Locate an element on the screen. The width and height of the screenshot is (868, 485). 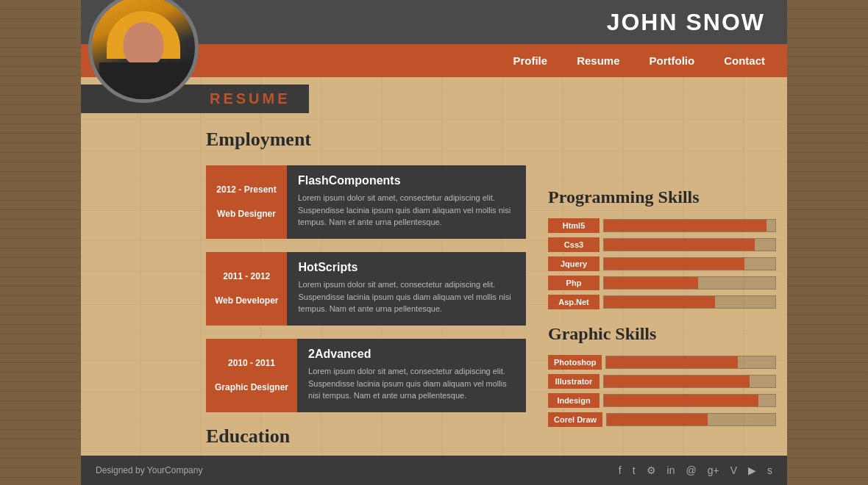
nav-portfolio: Portfolio is located at coordinates (672, 60).